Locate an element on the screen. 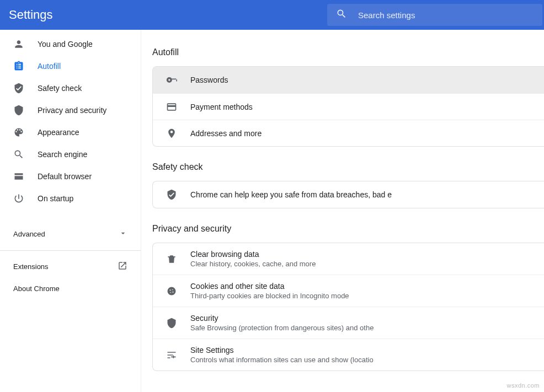 Image resolution: width=544 pixels, height=392 pixels. row-label: Addresses and more is located at coordinates (226, 133).